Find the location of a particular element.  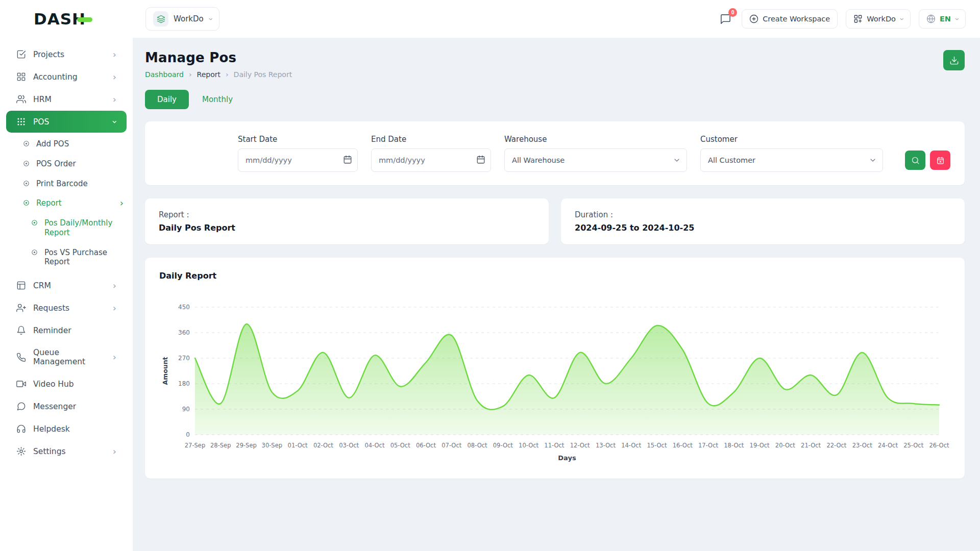

sidebar-item-add-pos: Add POS is located at coordinates (66, 144).